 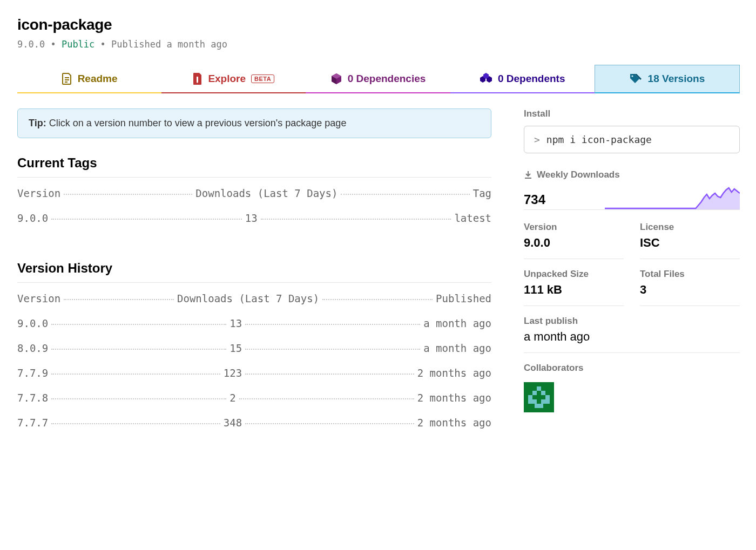 I want to click on install-cmd-text: npm i icon-package, so click(x=599, y=139).